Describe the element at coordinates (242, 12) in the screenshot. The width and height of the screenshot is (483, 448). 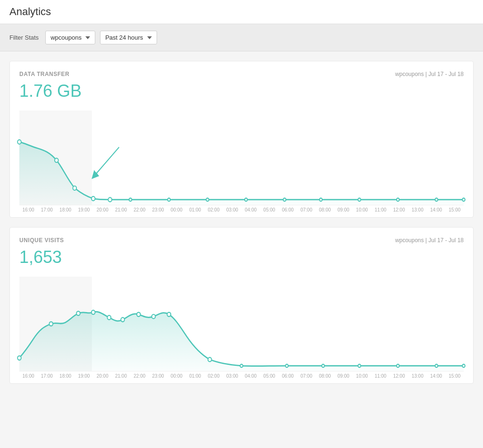
I see `page-header: Analytics` at that location.